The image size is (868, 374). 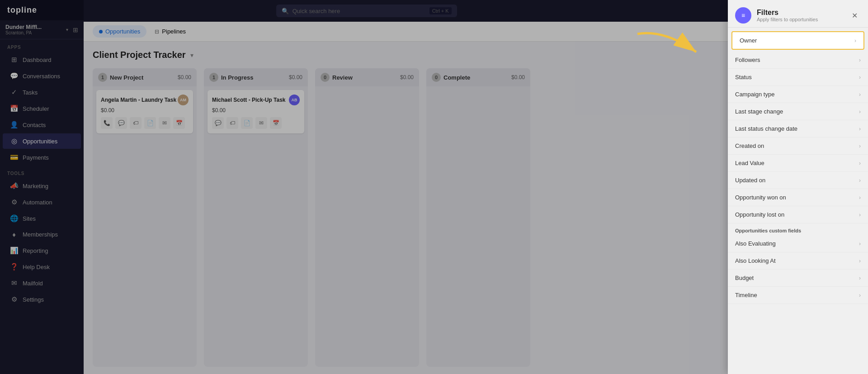 I want to click on filter-item-last-stage-change: Last stage change ›, so click(x=798, y=112).